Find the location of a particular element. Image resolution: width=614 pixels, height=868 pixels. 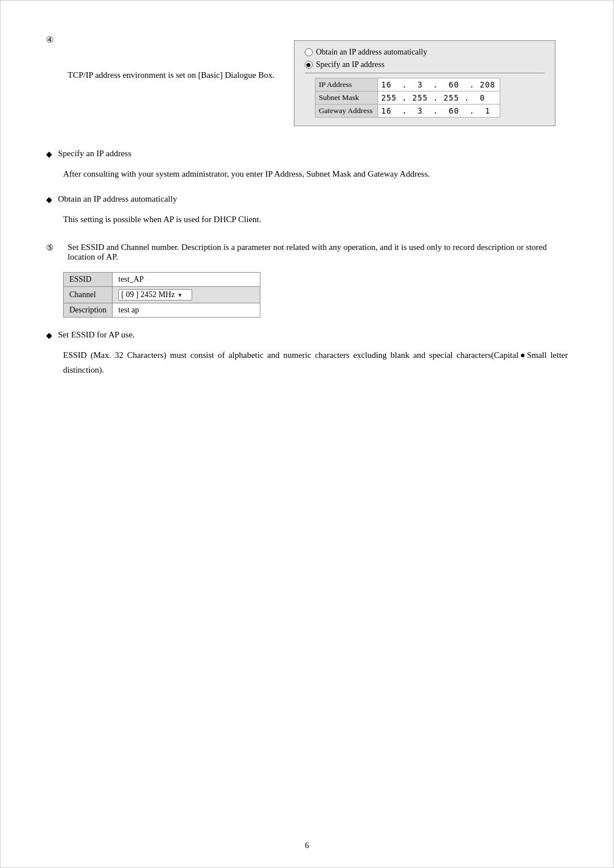

ip-row-subnet: Subnet Mask 255 . 255 . 255 . 0 is located at coordinates (408, 98).